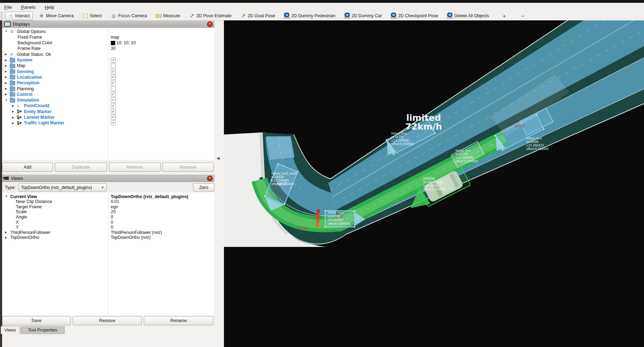  I want to click on menu-file: File, so click(8, 7).